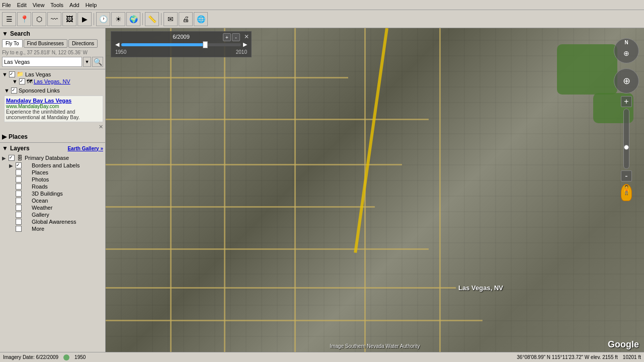  Describe the element at coordinates (98, 62) in the screenshot. I see `search-go-button: 🔍` at that location.